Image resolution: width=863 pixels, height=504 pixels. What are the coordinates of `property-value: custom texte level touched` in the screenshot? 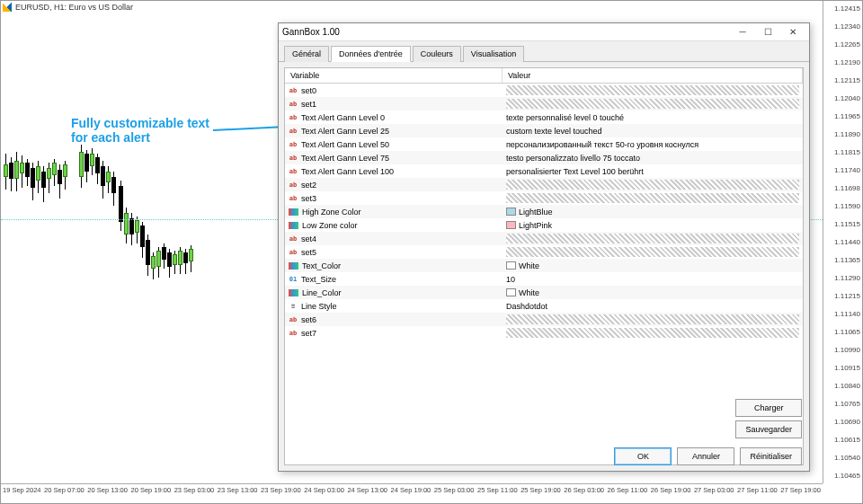 It's located at (653, 131).